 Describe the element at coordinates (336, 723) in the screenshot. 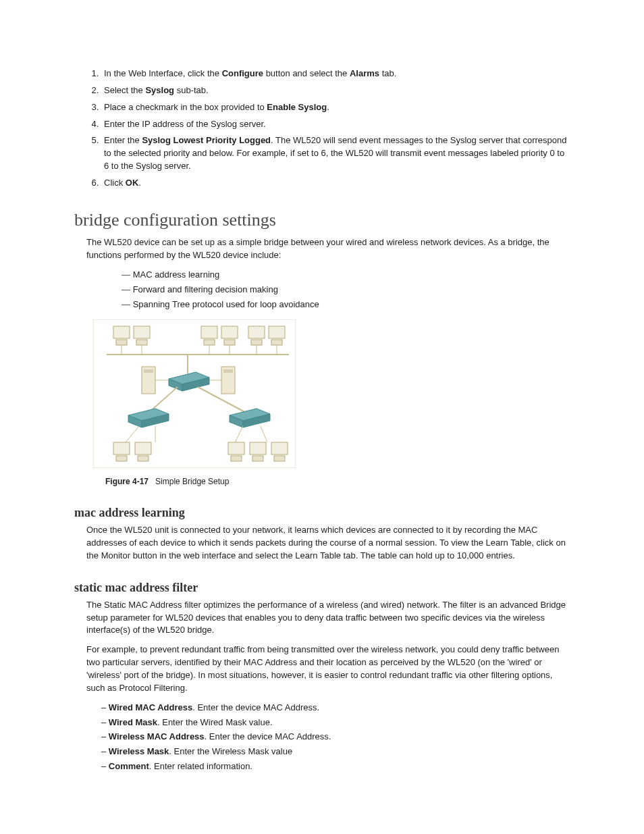

I see `list-item: Wired Mask. Enter the Wired Mask value.` at that location.